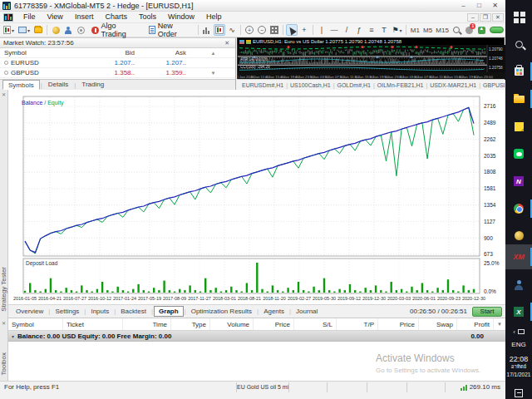  What do you see at coordinates (371, 58) in the screenshot?
I see `eurusd-chart-window: EURUSD,H1: Euro vs US Dollar 1.20775 1.2…` at bounding box center [371, 58].